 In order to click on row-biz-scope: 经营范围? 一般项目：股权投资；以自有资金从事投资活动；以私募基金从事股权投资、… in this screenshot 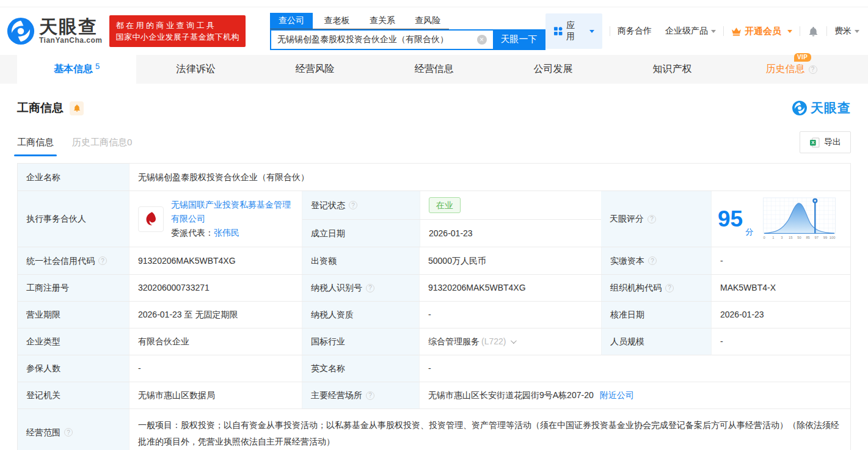, I will do `click(434, 430)`.